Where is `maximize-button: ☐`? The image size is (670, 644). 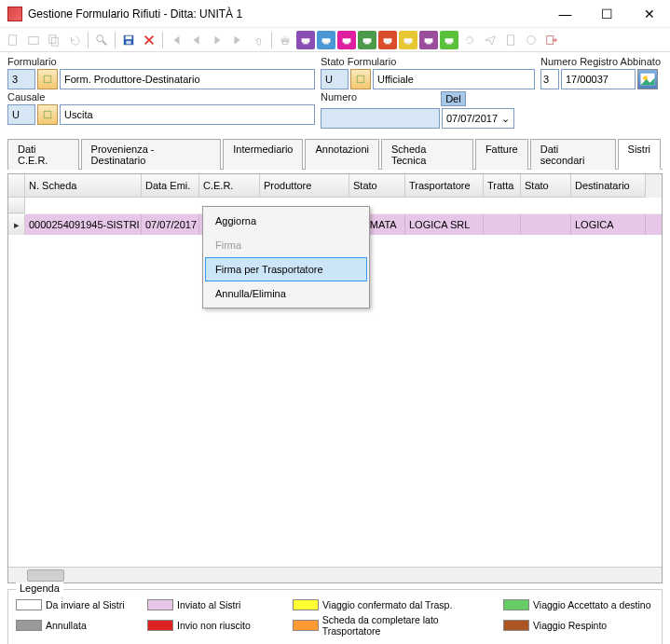
maximize-button: ☐ is located at coordinates (608, 14).